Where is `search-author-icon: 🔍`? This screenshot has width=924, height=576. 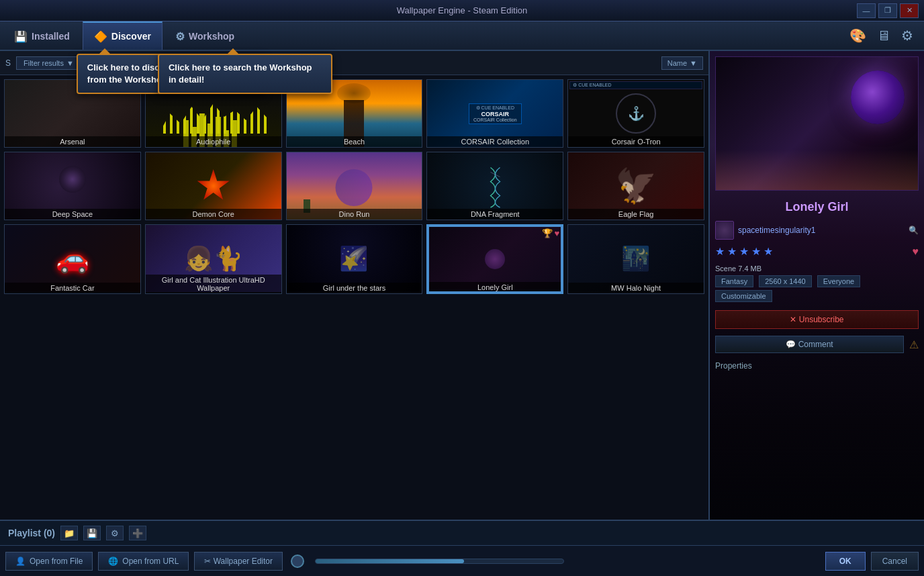
search-author-icon: 🔍 is located at coordinates (913, 230).